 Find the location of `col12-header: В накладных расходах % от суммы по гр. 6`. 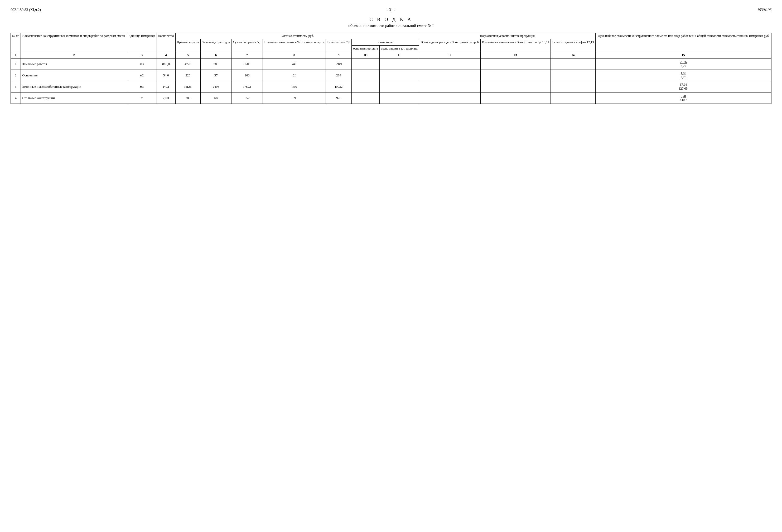

col12-header: В накладных расходах % от суммы по гр. 6 is located at coordinates (450, 46).